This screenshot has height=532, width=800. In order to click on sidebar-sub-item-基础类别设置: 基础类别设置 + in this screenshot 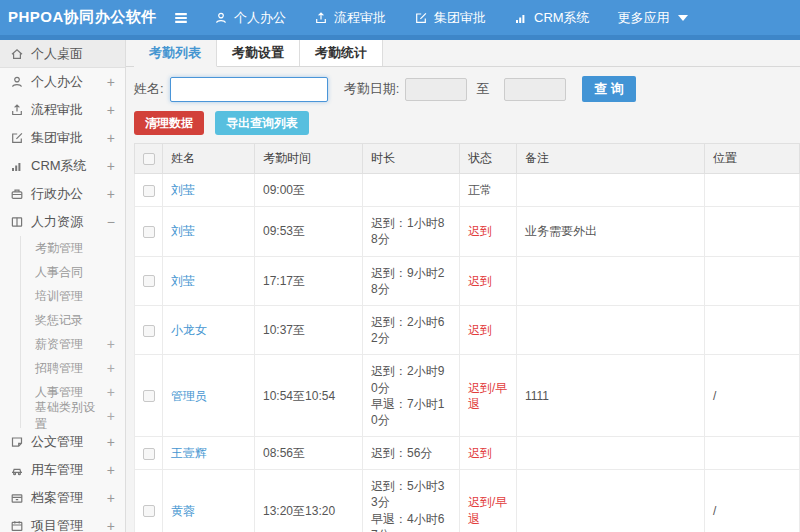, I will do `click(73, 416)`.